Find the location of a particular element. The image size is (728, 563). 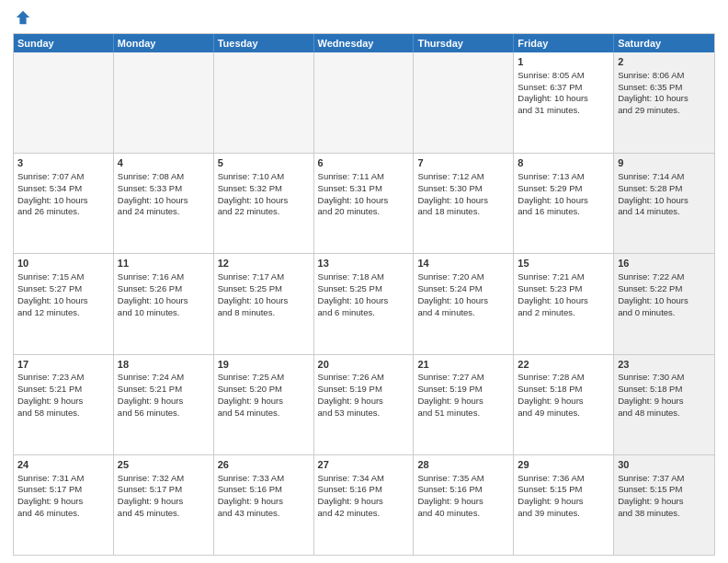

day-info-line: Sunset: 5:33 PM is located at coordinates (164, 190).